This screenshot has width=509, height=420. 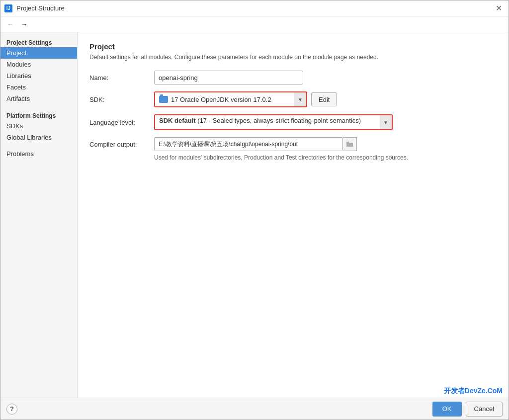 I want to click on lang-select: SDK default (17 - Sealed types, always-s…, so click(x=267, y=122).